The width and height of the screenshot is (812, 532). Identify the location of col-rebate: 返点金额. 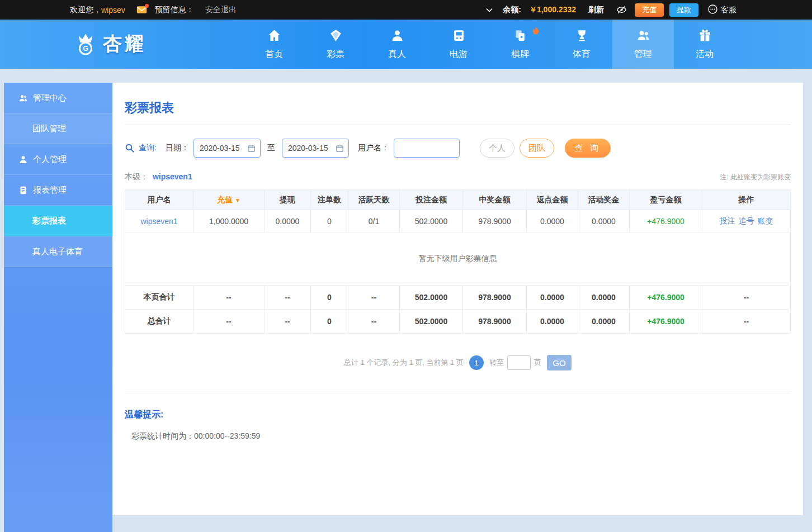
(553, 200).